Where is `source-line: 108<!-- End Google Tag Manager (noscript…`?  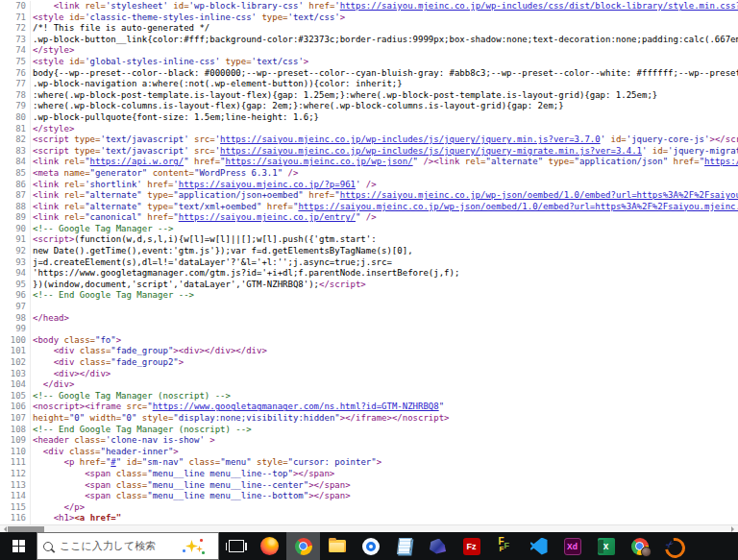 source-line: 108<!-- End Google Tag Manager (noscript… is located at coordinates (369, 430).